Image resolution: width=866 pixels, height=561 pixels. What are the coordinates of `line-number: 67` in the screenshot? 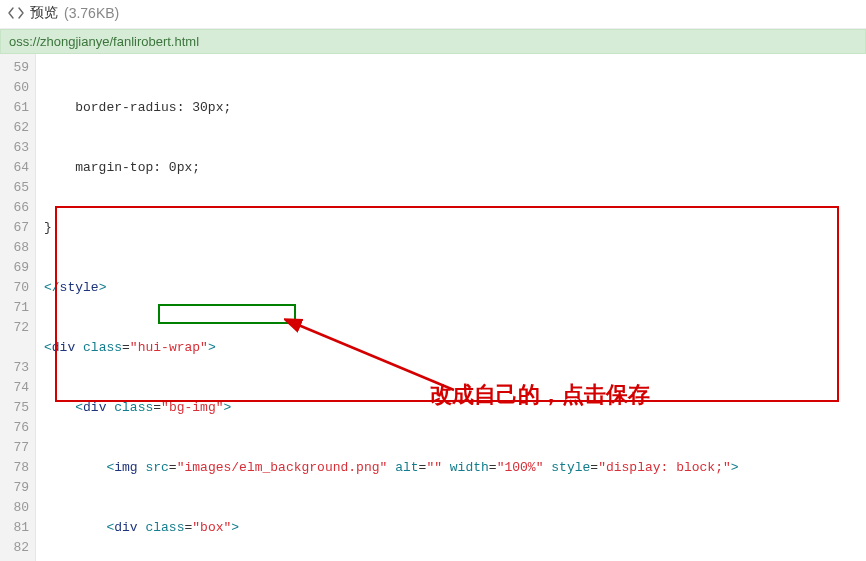 It's located at (18, 228).